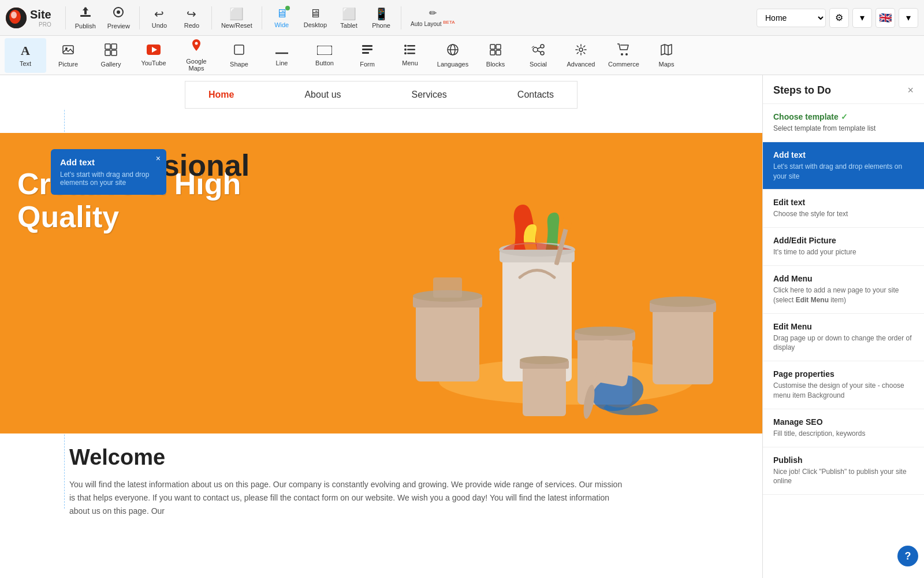  Describe the element at coordinates (40, 24) in the screenshot. I see `logo-pro: PRO` at that location.